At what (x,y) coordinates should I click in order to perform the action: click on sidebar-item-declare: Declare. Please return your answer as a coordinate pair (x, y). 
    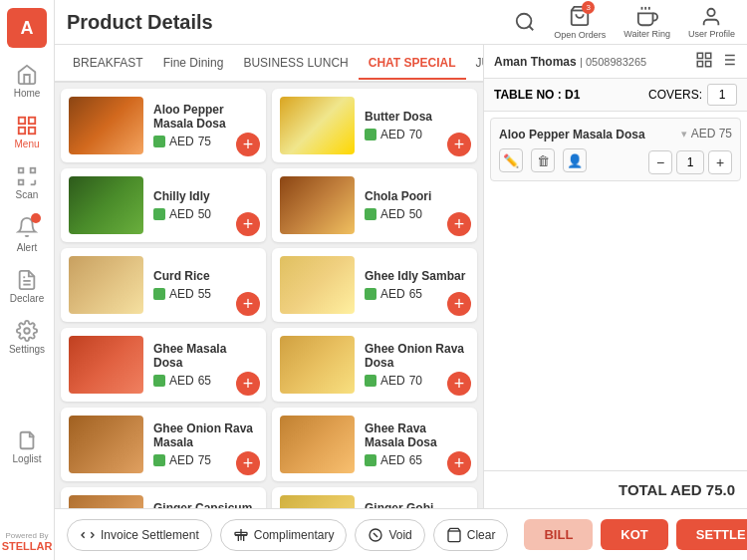
    Looking at the image, I should click on (27, 287).